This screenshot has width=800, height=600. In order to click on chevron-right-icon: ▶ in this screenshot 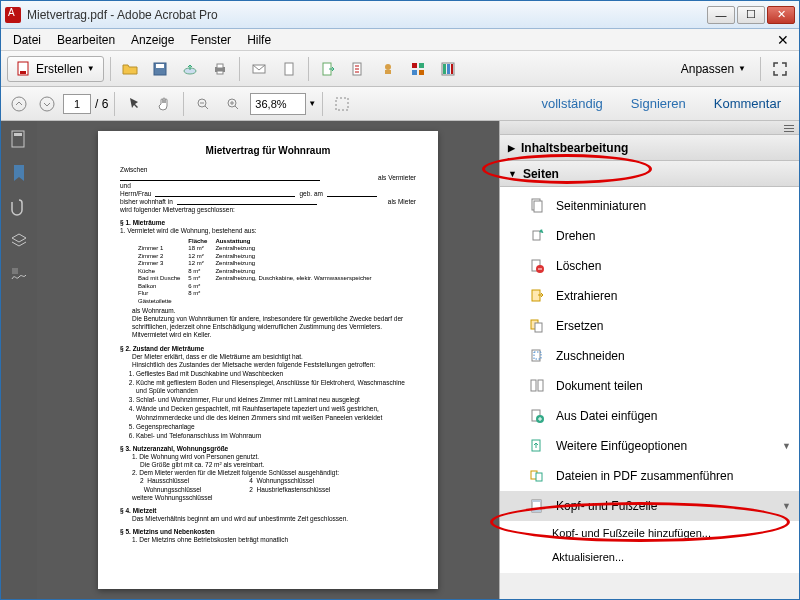, I will do `click(512, 148)`.